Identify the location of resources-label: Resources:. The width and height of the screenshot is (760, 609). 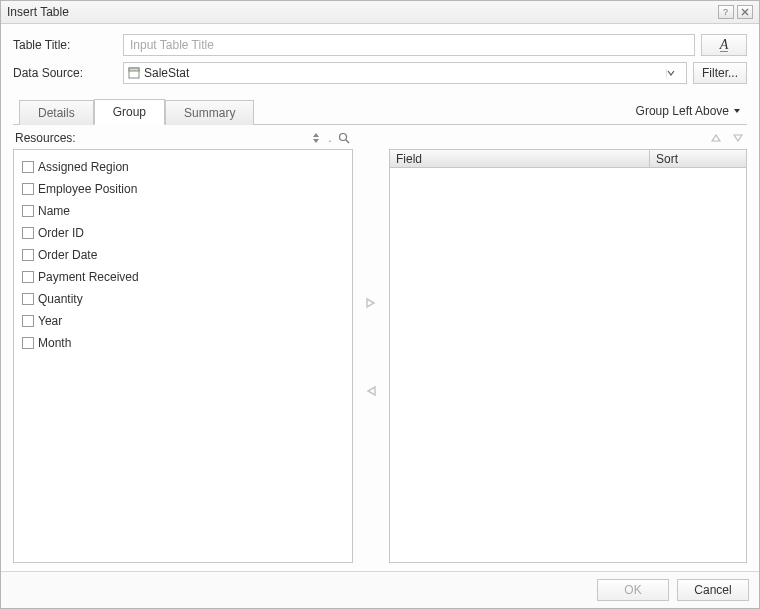
(160, 138).